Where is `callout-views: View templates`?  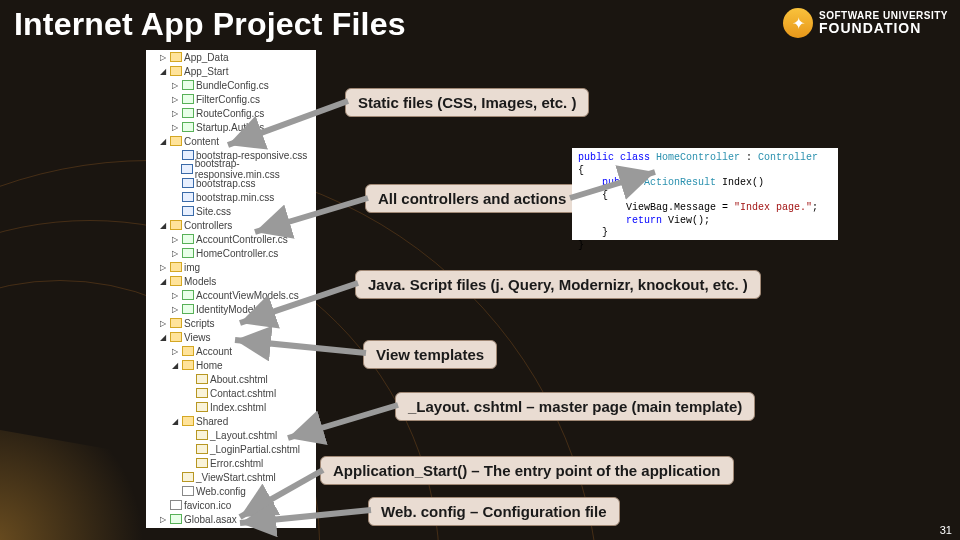
callout-views: View templates is located at coordinates (430, 354).